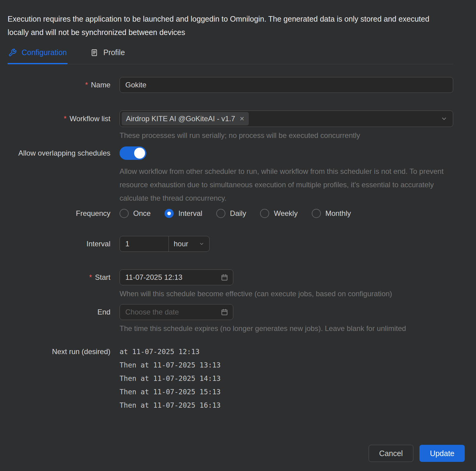  Describe the element at coordinates (287, 119) in the screenshot. I see `workflow-select: Airdrop KITE AI @GoKiteAI - v1.7 ✕` at that location.